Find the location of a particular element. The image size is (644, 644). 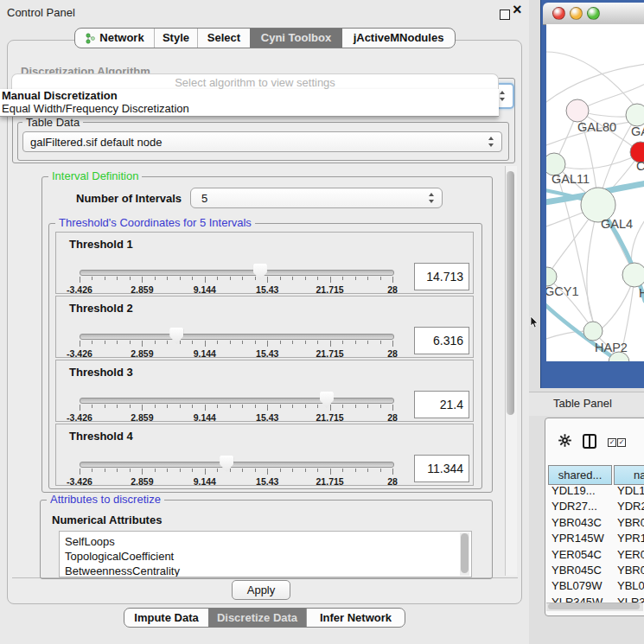

attribute-item: TopologicalCoefficient is located at coordinates (265, 557).